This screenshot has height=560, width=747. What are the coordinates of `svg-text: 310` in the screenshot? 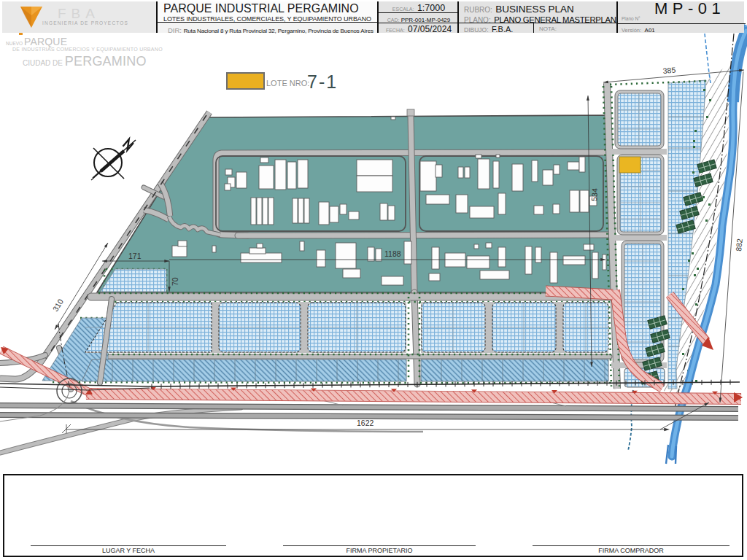 It's located at (58, 305).